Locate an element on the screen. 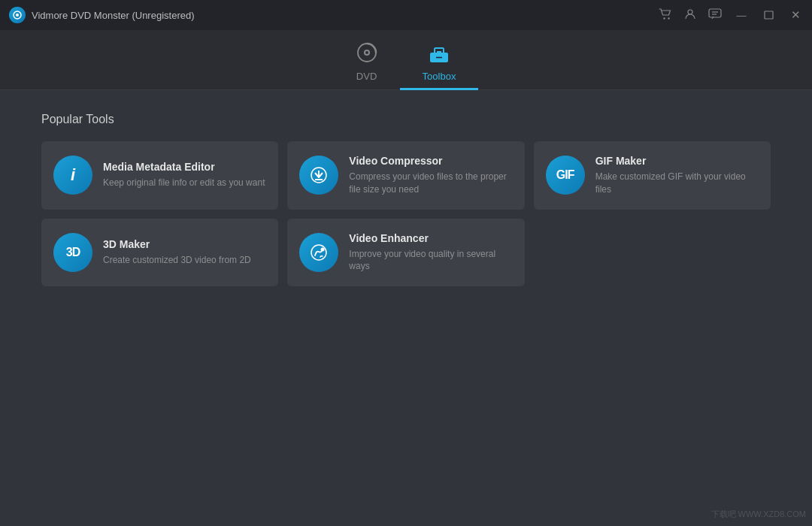 This screenshot has width=812, height=526. video-compressor-title: Video Compressor is located at coordinates (430, 161).